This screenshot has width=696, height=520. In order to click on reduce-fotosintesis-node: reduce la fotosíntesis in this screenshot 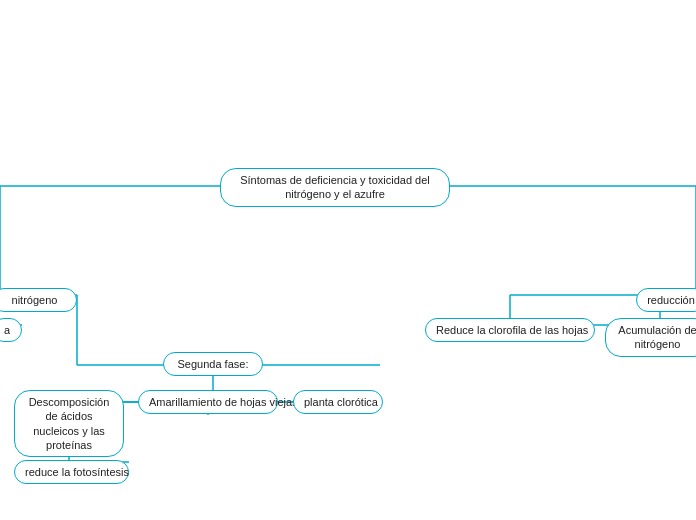, I will do `click(72, 472)`.